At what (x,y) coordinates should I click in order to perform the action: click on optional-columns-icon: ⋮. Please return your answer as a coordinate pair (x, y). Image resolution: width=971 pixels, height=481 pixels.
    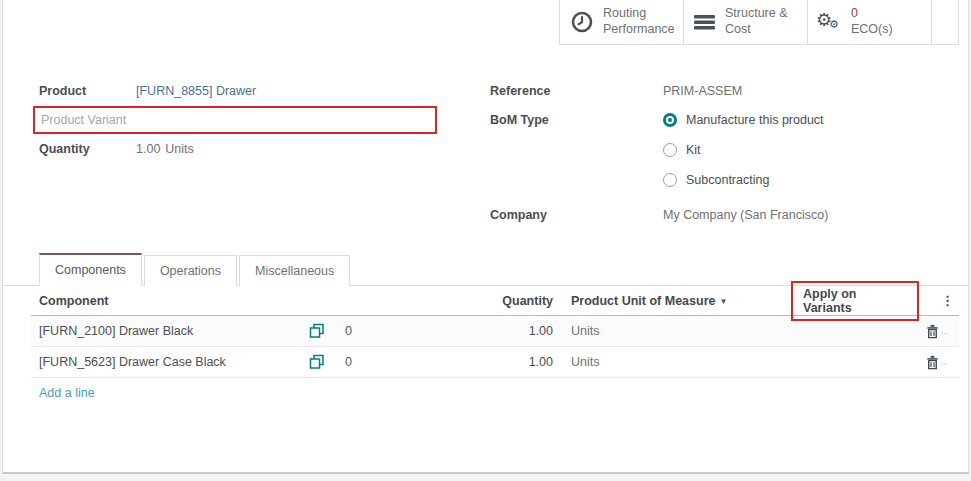
    Looking at the image, I should click on (950, 300).